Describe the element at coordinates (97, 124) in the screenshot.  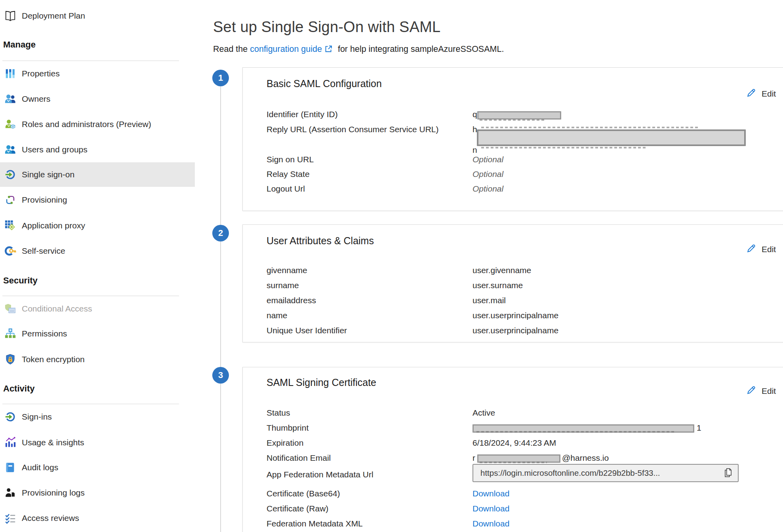
I see `sidebar-item-roles-administrators: Roles and administrators (Preview)` at that location.